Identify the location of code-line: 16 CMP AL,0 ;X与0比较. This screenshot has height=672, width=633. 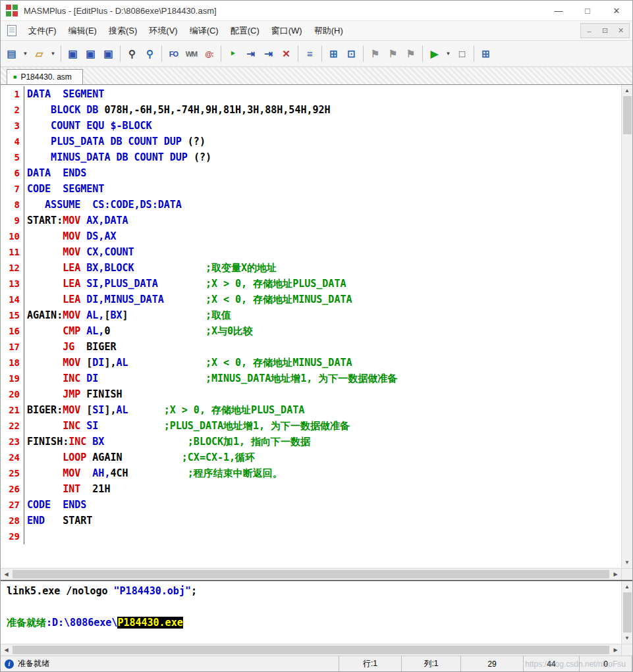
(311, 331).